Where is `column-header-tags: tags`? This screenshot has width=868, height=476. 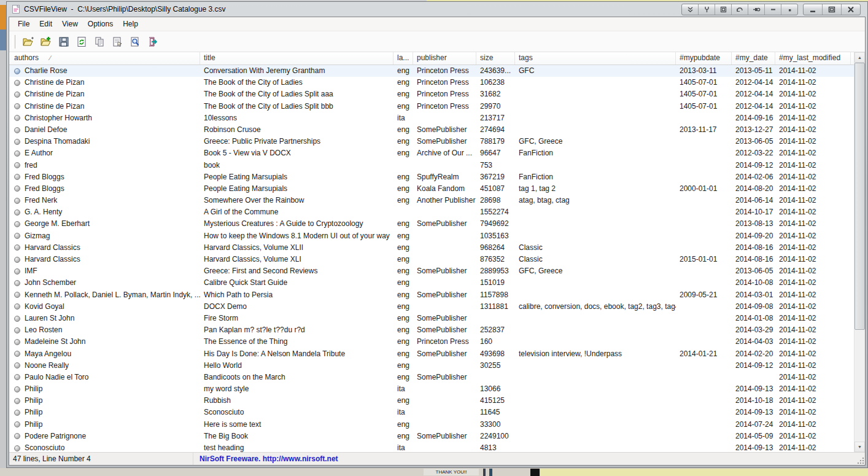
column-header-tags: tags is located at coordinates (595, 58).